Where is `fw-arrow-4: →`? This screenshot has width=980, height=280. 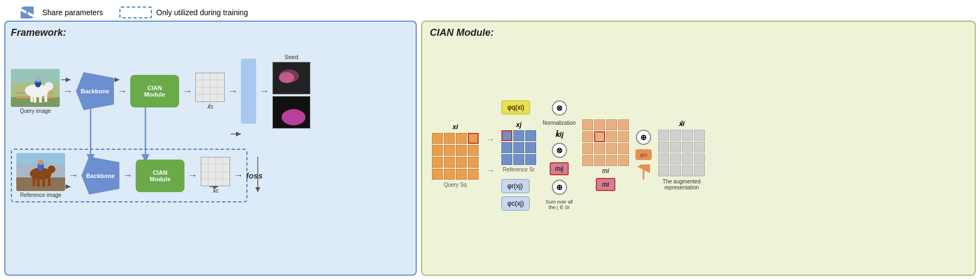
fw-arrow-4: → is located at coordinates (233, 91).